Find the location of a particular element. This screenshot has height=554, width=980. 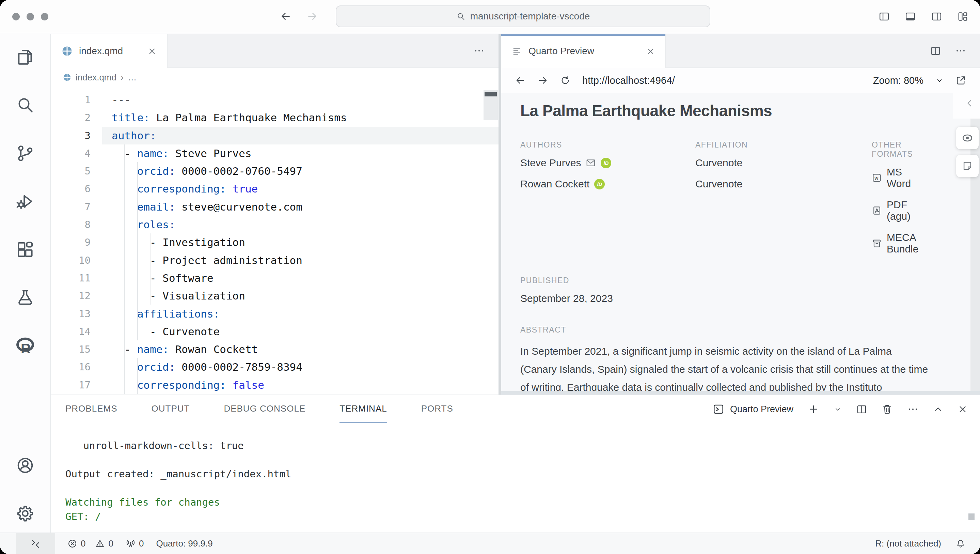

visibility-eye-button is located at coordinates (967, 138).